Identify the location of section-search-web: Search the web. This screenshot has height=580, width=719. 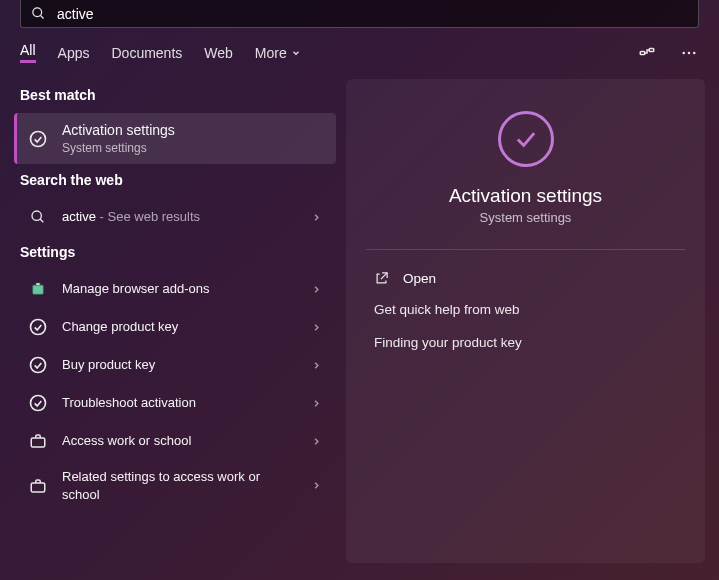
(175, 181).